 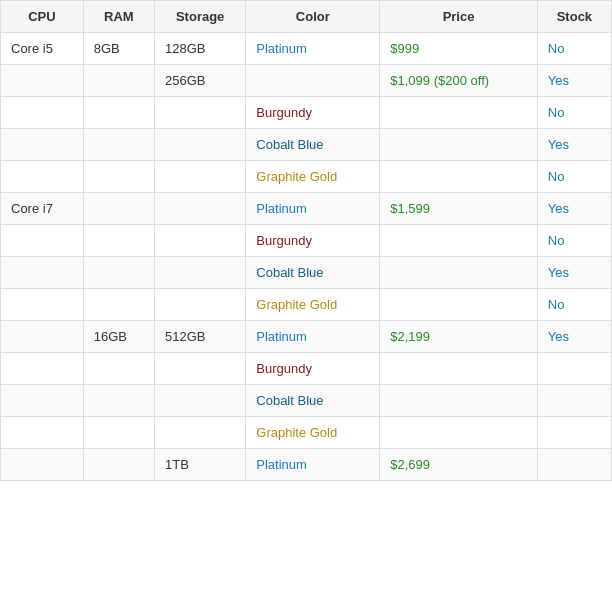 I want to click on col-header-ram: RAM, so click(x=118, y=17).